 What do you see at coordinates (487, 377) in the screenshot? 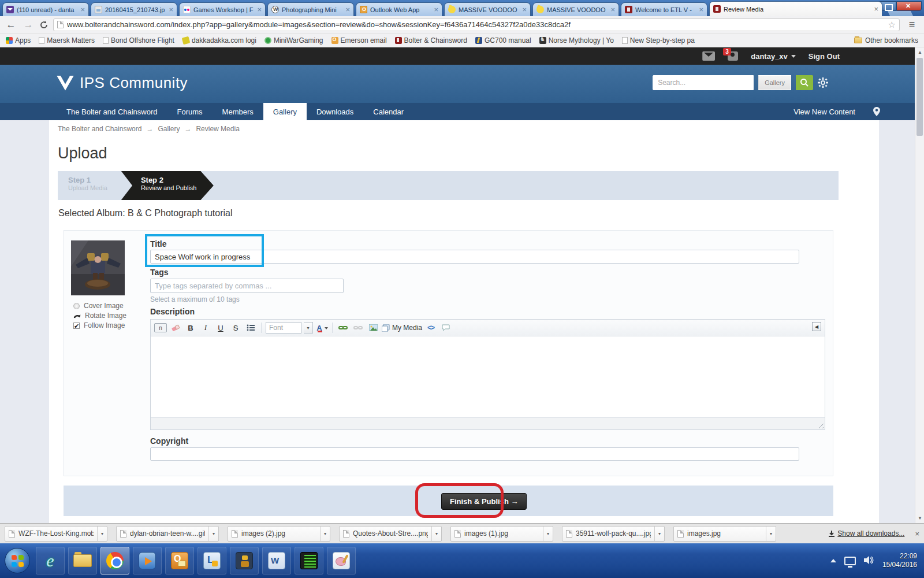
I see `description-textarea` at bounding box center [487, 377].